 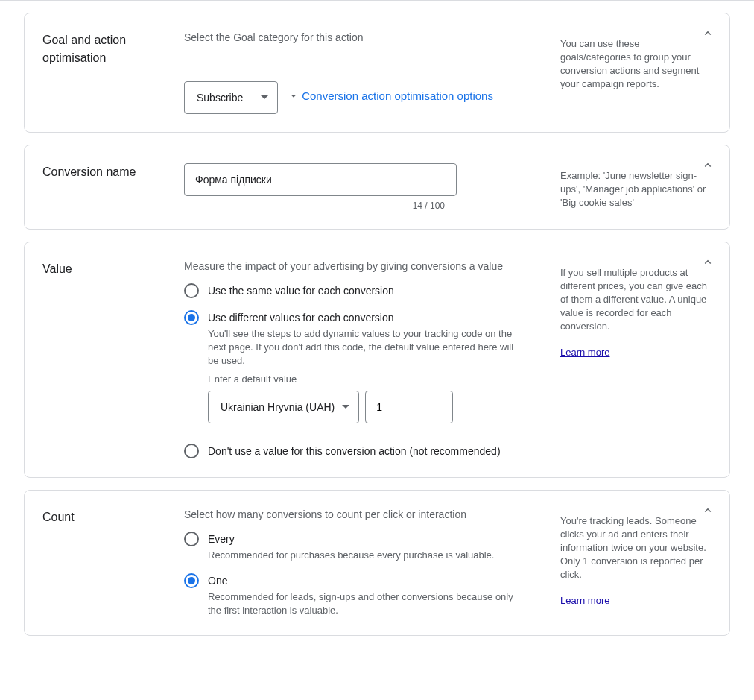 What do you see at coordinates (366, 581) in the screenshot?
I see `count-one-label: One` at bounding box center [366, 581].